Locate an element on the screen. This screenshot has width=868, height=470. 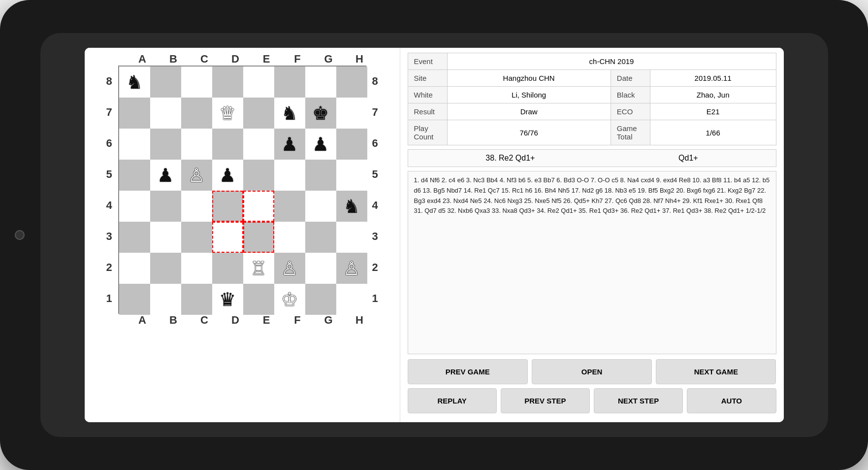
cell-c1 is located at coordinates (197, 300).